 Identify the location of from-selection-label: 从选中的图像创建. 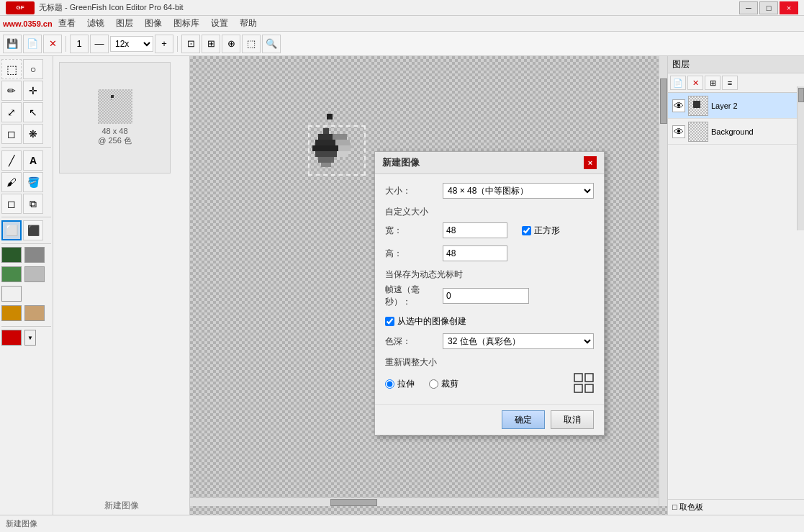
(489, 321).